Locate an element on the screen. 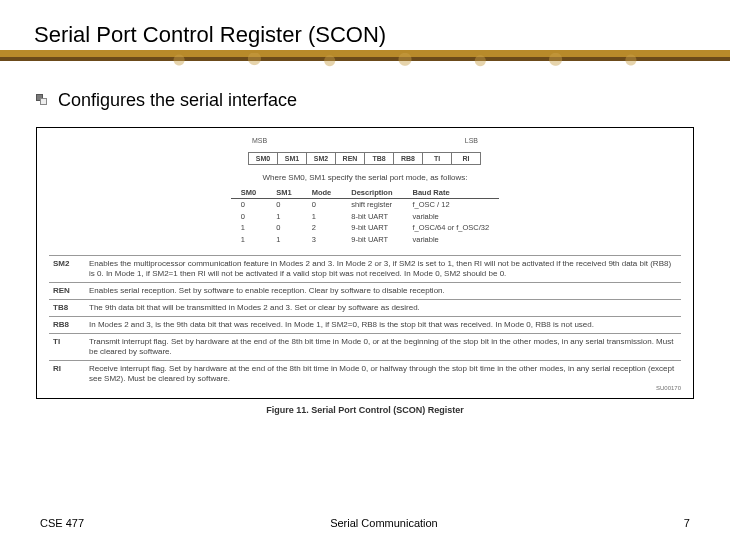 The image size is (730, 547). def-val: Receive interrupt flag. Set by hardware … is located at coordinates (383, 374).